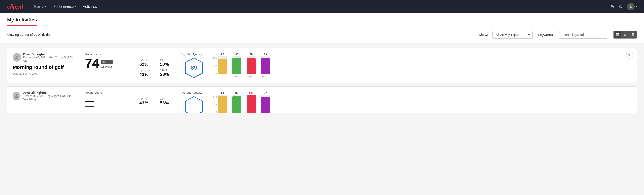  Describe the element at coordinates (22, 34) in the screenshot. I see `viewing-count: 12` at that location.